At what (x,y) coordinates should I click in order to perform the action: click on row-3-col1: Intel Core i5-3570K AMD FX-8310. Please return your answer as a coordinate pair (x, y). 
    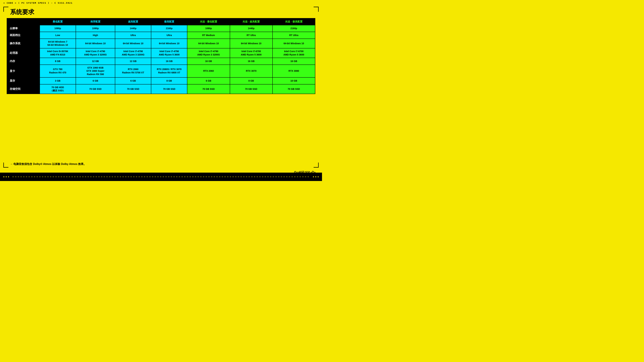
    Looking at the image, I should click on (58, 53).